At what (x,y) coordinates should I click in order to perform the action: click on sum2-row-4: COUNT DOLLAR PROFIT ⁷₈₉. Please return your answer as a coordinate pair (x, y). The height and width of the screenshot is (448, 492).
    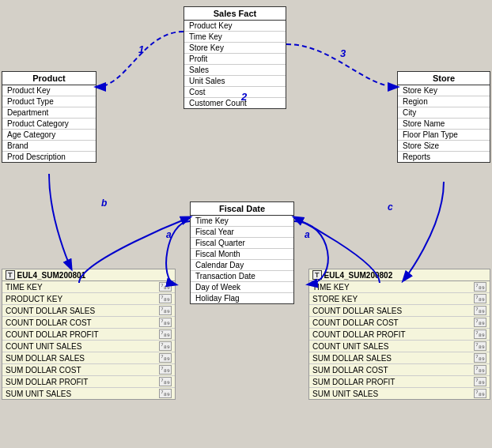
    Looking at the image, I should click on (399, 335).